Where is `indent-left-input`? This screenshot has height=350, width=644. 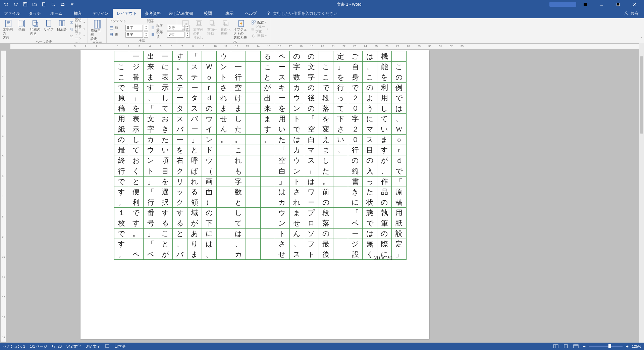
indent-left-input is located at coordinates (134, 28).